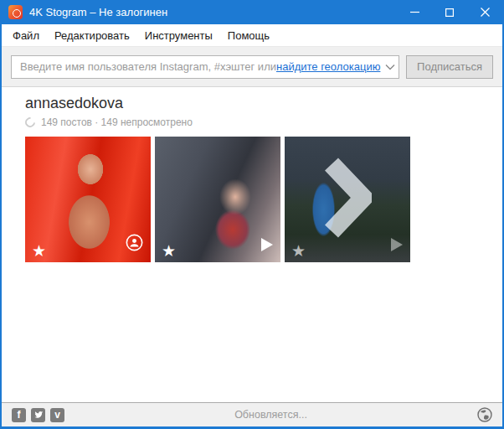  What do you see at coordinates (347, 199) in the screenshot?
I see `post-thumbnail-3: ★` at bounding box center [347, 199].